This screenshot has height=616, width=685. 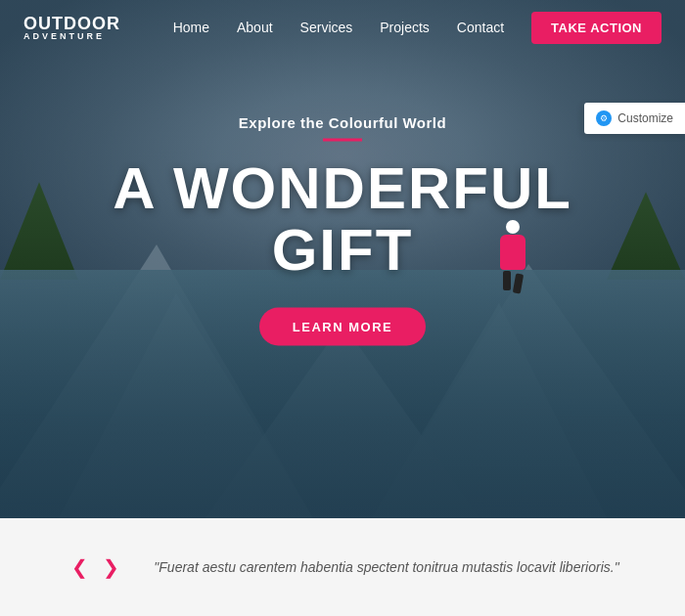 I want to click on nav-item-contact: Contact, so click(x=480, y=27).